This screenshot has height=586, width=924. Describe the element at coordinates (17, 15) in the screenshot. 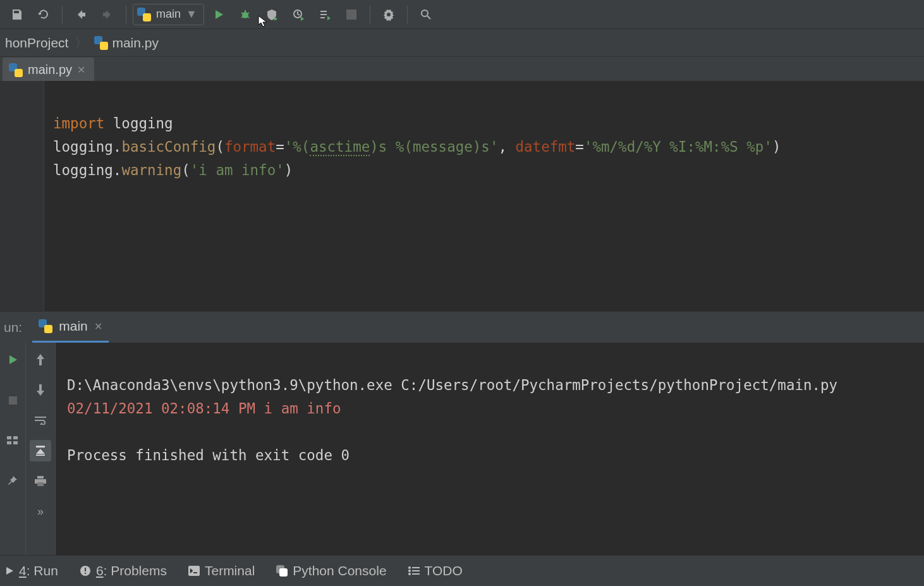

I see `save-icon` at that location.